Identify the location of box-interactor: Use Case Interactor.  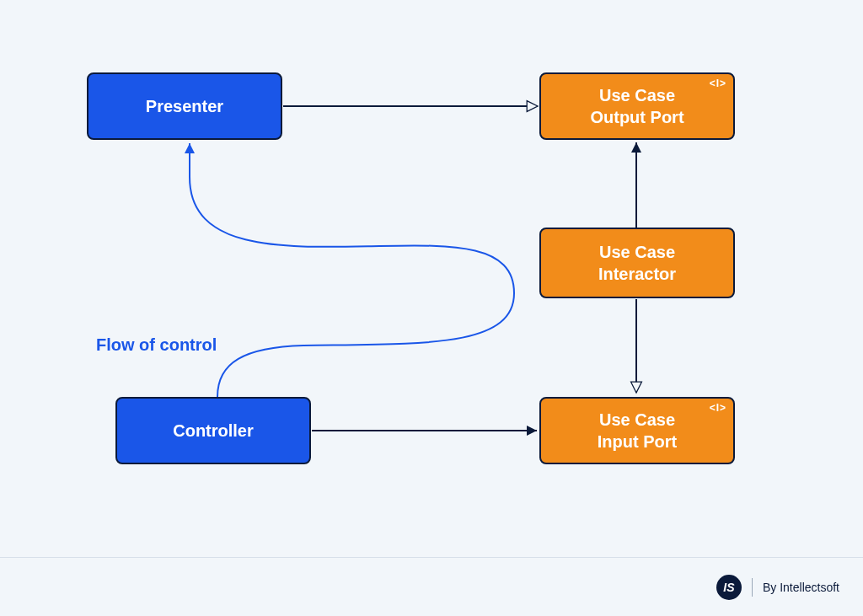
(637, 263).